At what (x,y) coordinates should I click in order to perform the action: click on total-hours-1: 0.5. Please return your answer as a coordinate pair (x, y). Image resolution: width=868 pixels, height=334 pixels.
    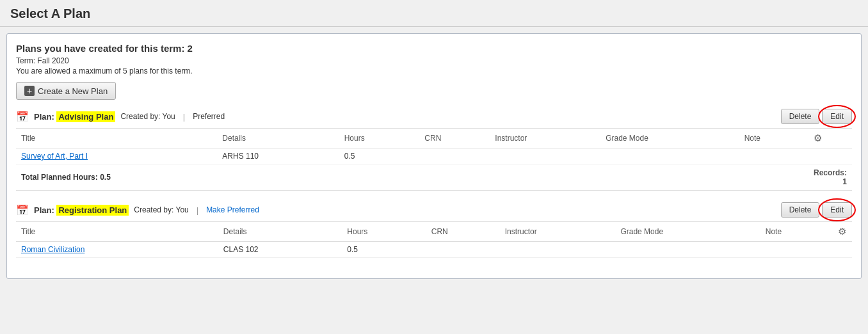
    Looking at the image, I should click on (105, 177).